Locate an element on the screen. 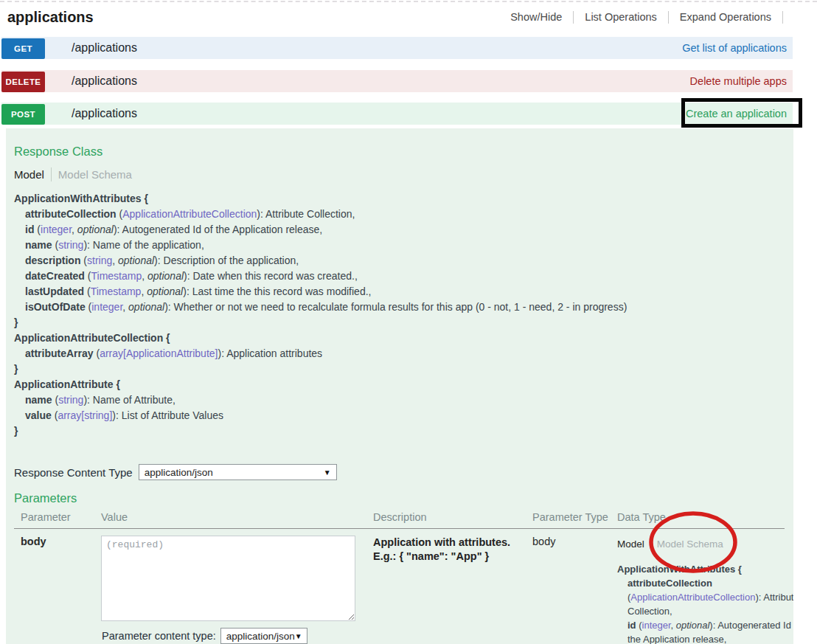 Image resolution: width=817 pixels, height=644 pixels. tab-model: Model is located at coordinates (29, 174).